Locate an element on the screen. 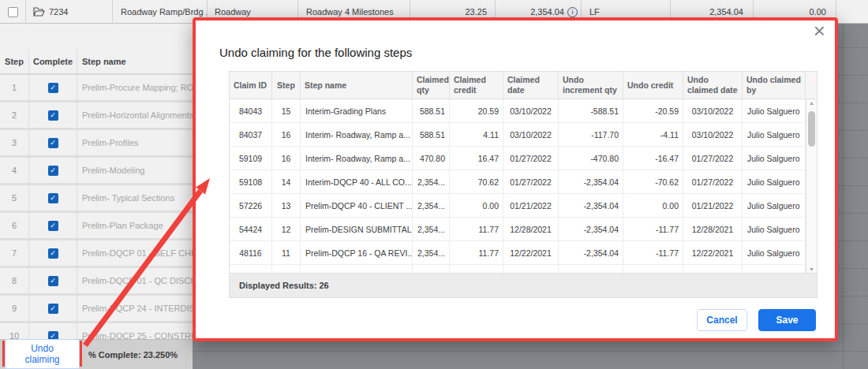  column-header: Claimed credit is located at coordinates (477, 85).